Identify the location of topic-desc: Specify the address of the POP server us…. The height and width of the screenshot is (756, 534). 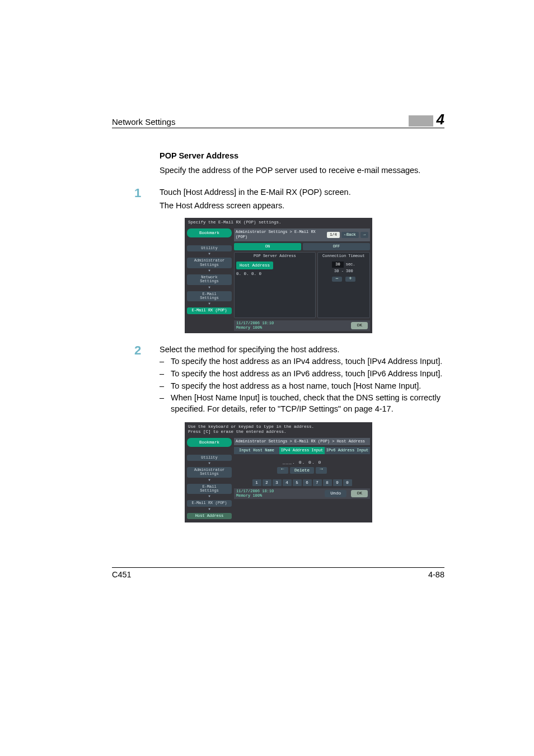
(302, 171).